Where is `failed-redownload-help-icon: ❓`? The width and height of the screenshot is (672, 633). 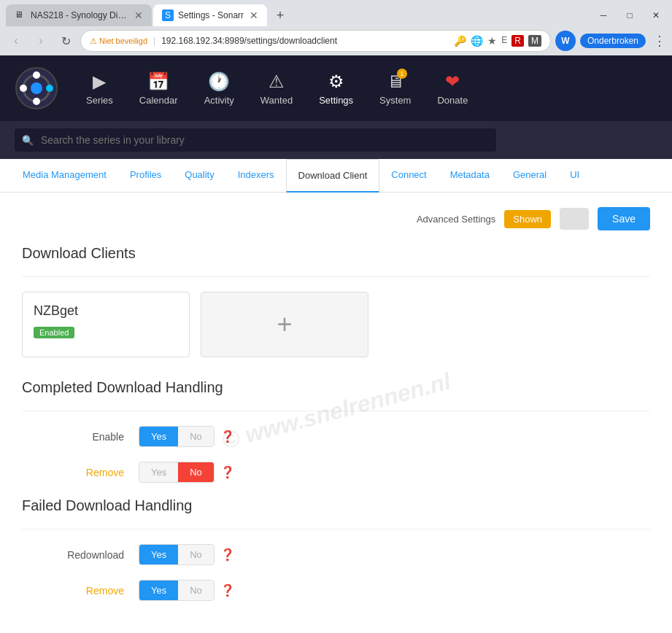 failed-redownload-help-icon: ❓ is located at coordinates (228, 554).